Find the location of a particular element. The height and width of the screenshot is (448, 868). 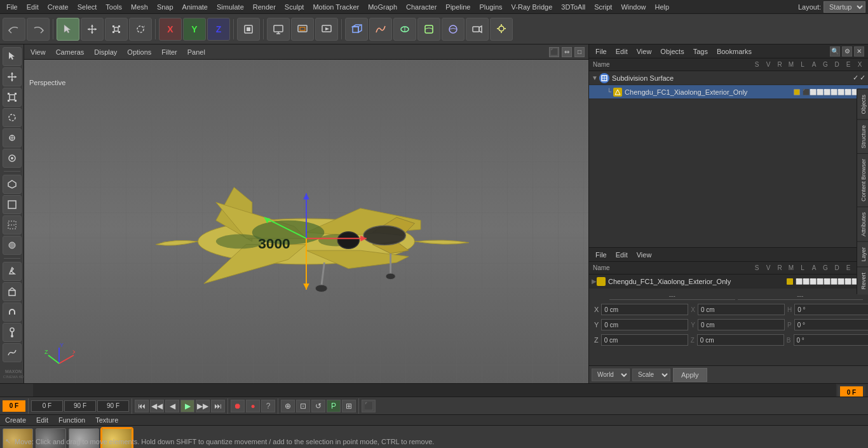

coord-p-val: 0 ° is located at coordinates (831, 325).